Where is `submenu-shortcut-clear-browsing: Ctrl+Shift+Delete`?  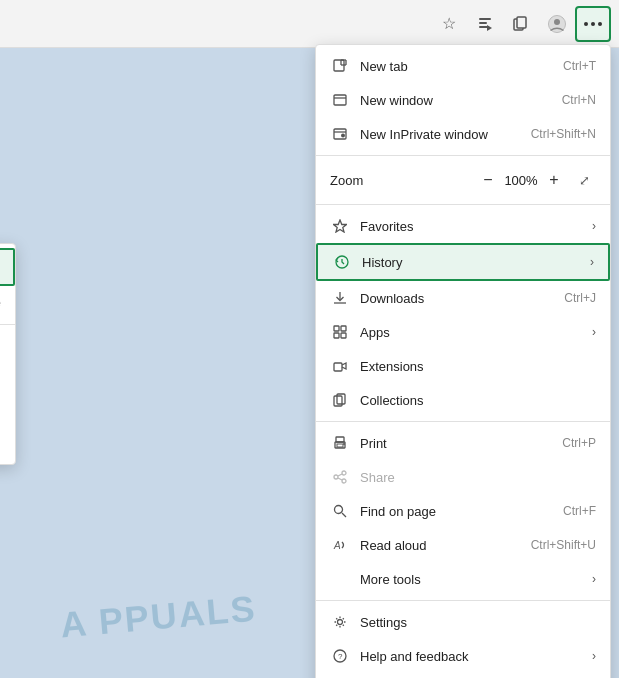
submenu-shortcut-clear-browsing: Ctrl+Shift+Delete is located at coordinates (0, 303).